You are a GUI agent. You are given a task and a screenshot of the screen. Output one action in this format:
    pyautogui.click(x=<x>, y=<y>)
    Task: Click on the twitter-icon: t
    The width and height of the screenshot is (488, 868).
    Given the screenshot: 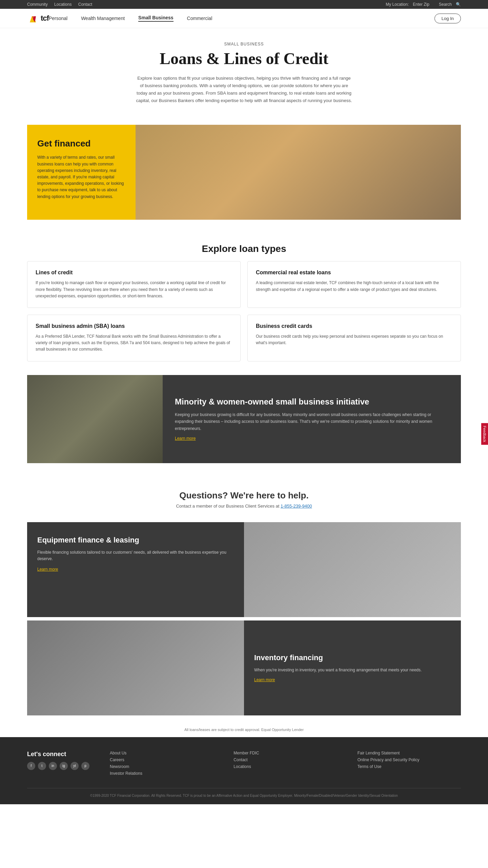 What is the action you would take?
    pyautogui.click(x=42, y=766)
    